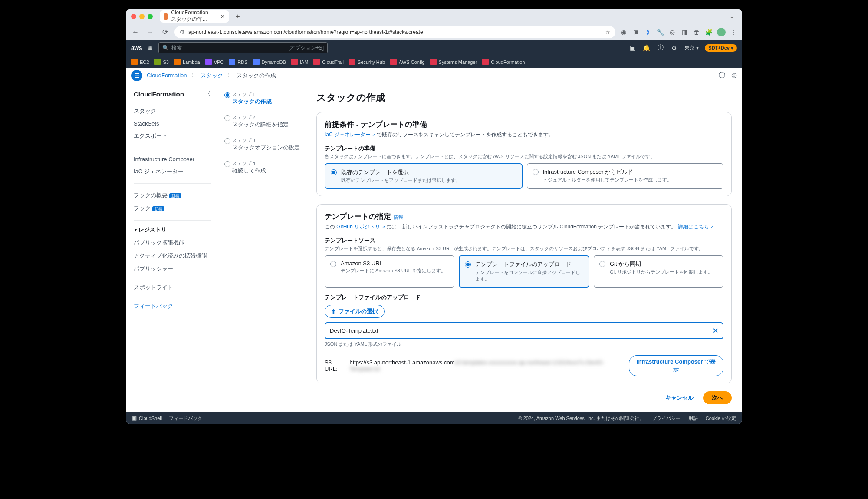 The width and height of the screenshot is (868, 499). Describe the element at coordinates (709, 32) in the screenshot. I see `extensions-icon: 🧩` at that location.